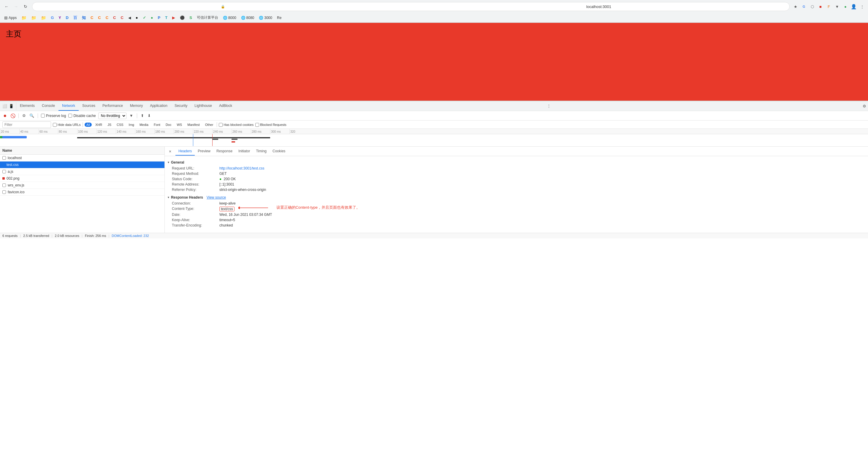  What do you see at coordinates (549, 106) in the screenshot?
I see `devtools-more-tabs: ⋮` at bounding box center [549, 106].